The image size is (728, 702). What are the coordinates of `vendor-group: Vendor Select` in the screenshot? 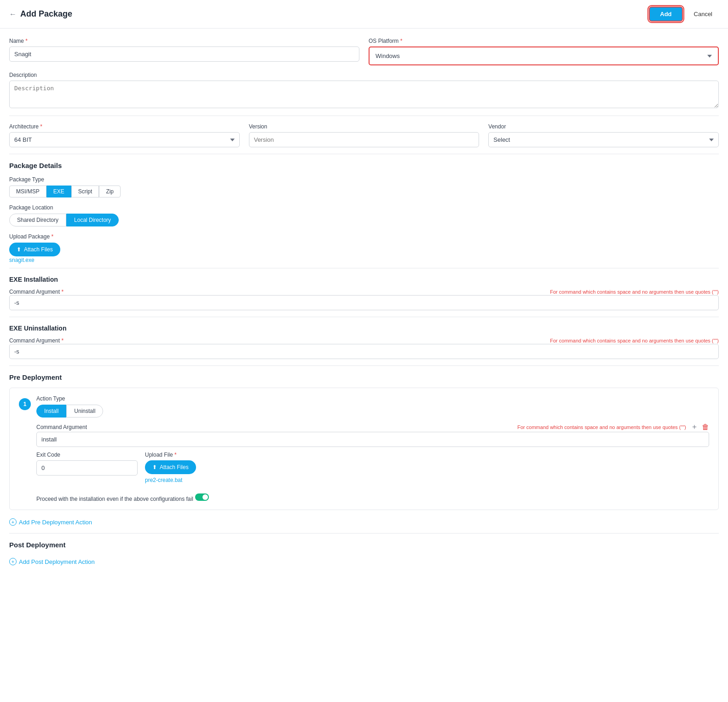 It's located at (604, 135).